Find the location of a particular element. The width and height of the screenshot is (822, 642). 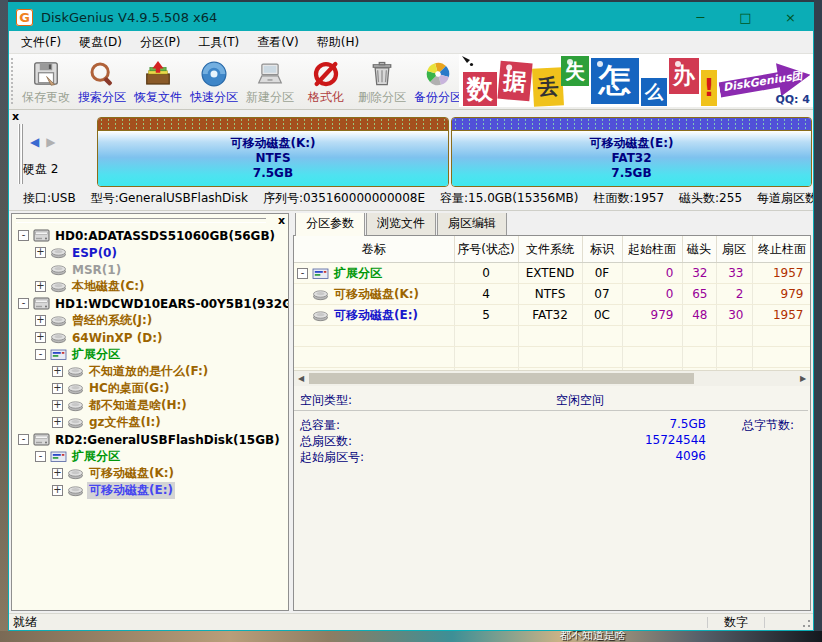

scrollbar-thumb is located at coordinates (502, 378).